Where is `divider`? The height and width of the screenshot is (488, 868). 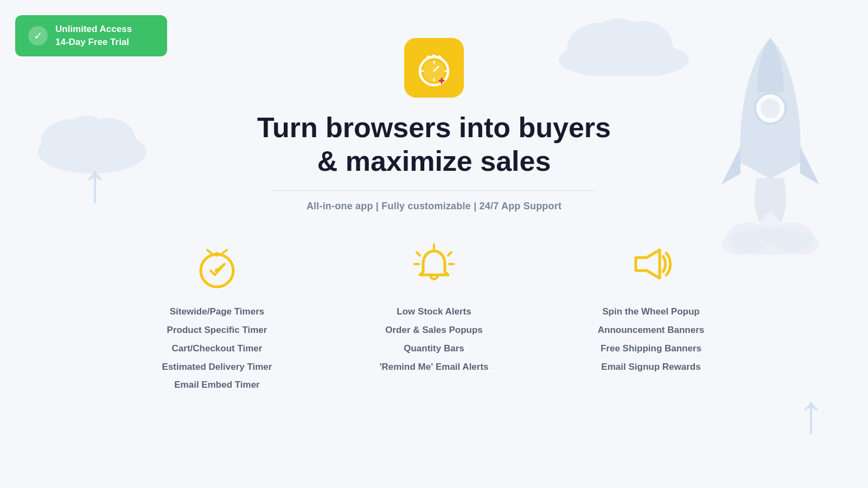 divider is located at coordinates (434, 191).